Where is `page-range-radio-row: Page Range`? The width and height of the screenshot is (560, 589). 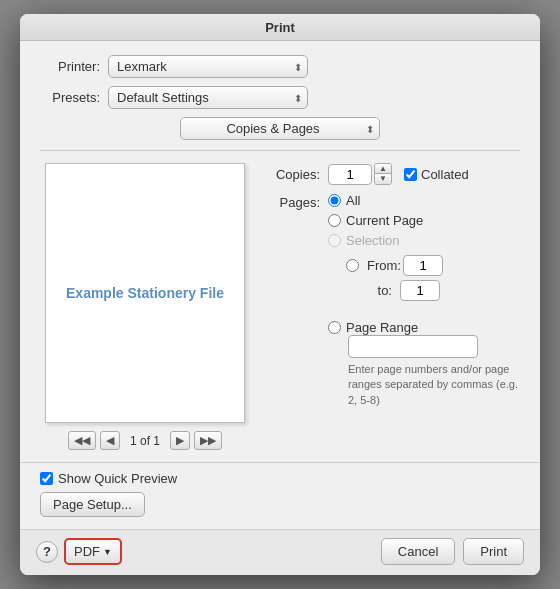 page-range-radio-row: Page Range is located at coordinates (424, 328).